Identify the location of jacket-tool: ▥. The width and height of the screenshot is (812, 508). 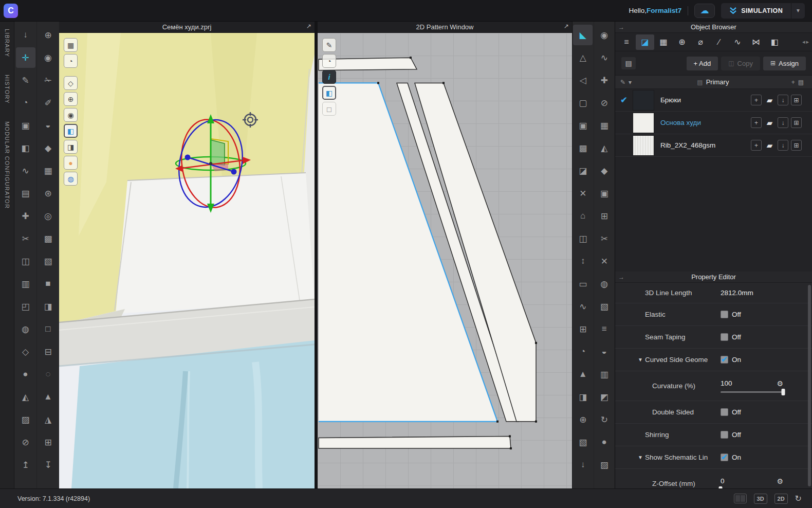
(26, 284).